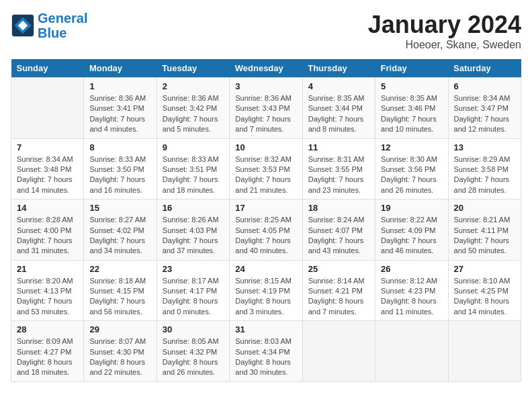 The image size is (532, 411). What do you see at coordinates (193, 236) in the screenshot?
I see `day-detail: Sunrise: 8:26 AMSunset: 4:03 PMDaylight:…` at bounding box center [193, 236].